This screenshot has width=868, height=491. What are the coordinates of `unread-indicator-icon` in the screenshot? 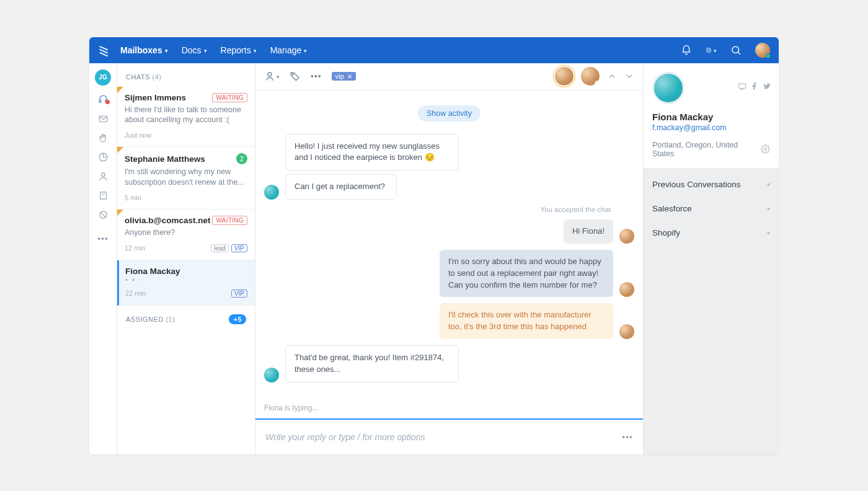 It's located at (120, 213).